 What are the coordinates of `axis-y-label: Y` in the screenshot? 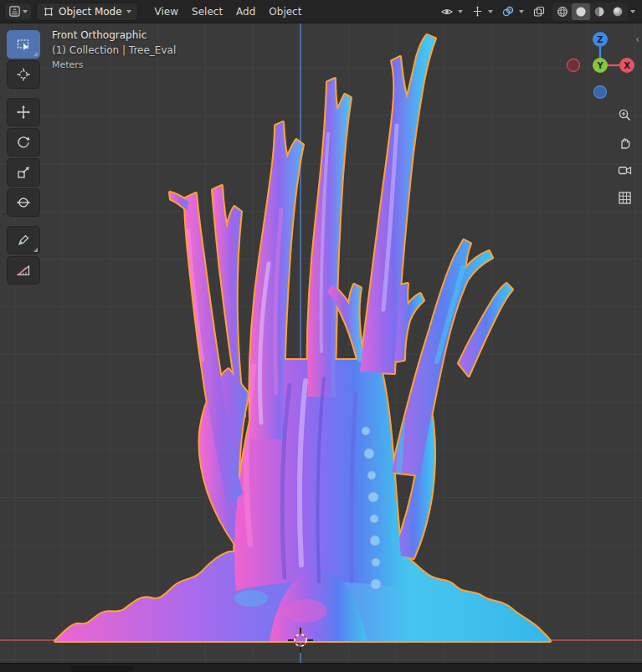 It's located at (599, 65).